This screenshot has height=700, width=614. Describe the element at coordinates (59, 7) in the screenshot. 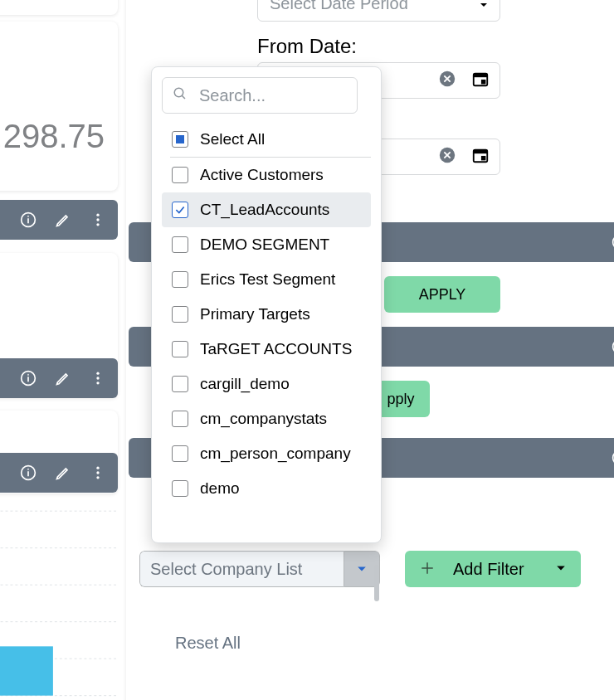

I see `summary-card-top: e` at that location.